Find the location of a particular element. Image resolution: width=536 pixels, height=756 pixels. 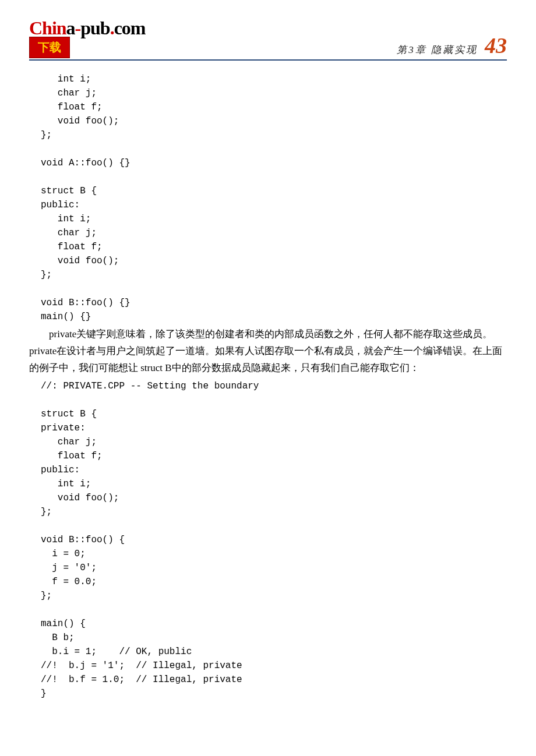

logo-part: . is located at coordinates (112, 28).